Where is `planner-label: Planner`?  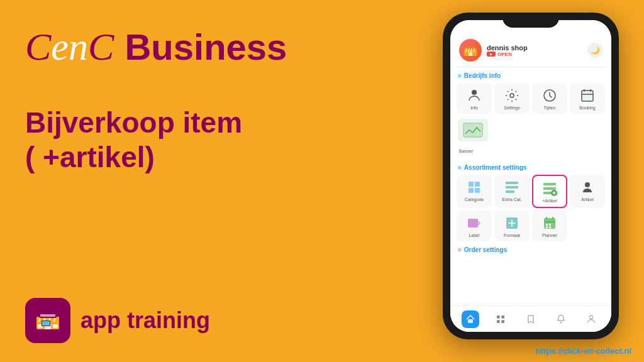
planner-label: Planner is located at coordinates (550, 235).